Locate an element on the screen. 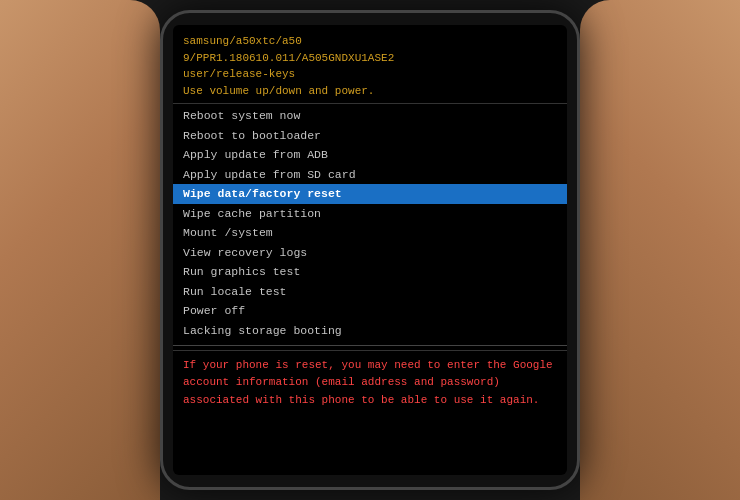 The image size is (740, 500). header-section: samsung/a50xtc/a50 9/PPR1.180610.011/A50… is located at coordinates (370, 68).